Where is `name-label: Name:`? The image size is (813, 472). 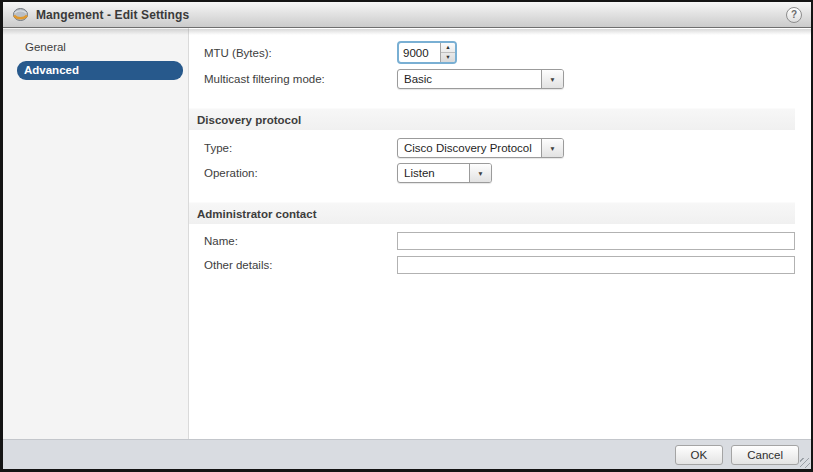
name-label: Name: is located at coordinates (300, 241).